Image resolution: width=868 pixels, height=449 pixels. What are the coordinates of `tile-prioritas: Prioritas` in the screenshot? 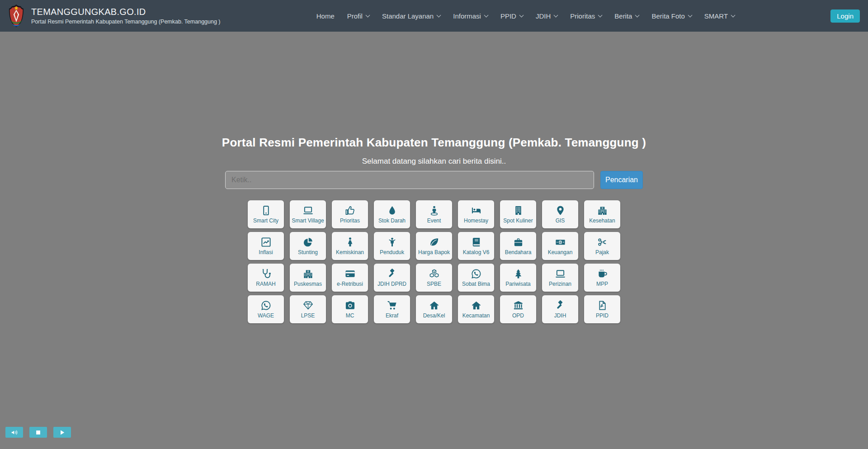 It's located at (350, 214).